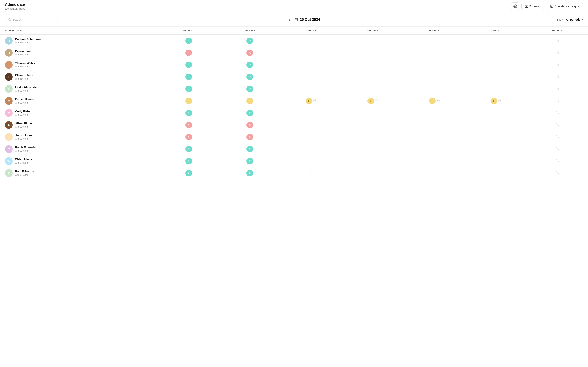 The height and width of the screenshot is (367, 588). What do you see at coordinates (515, 6) in the screenshot?
I see `settings-button` at bounding box center [515, 6].